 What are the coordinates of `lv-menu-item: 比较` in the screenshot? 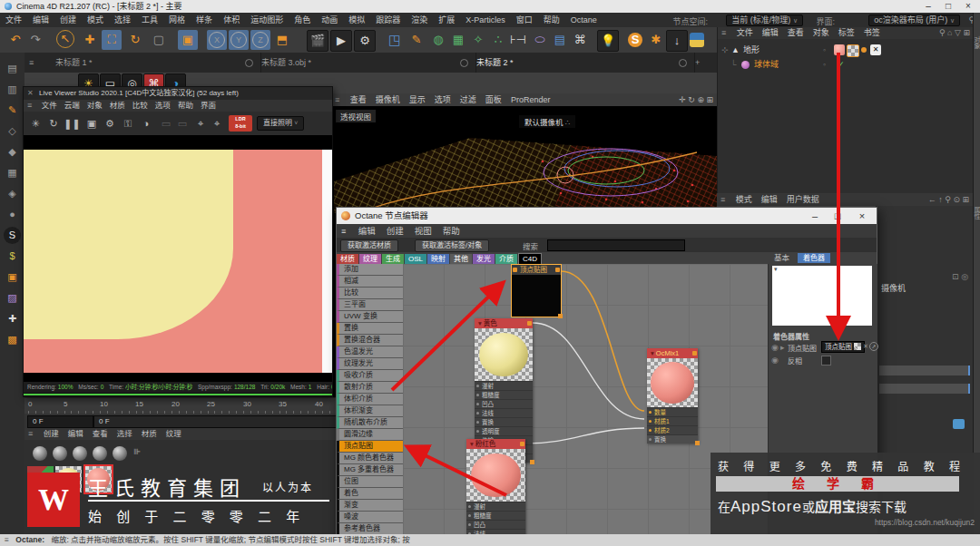 It's located at (140, 105).